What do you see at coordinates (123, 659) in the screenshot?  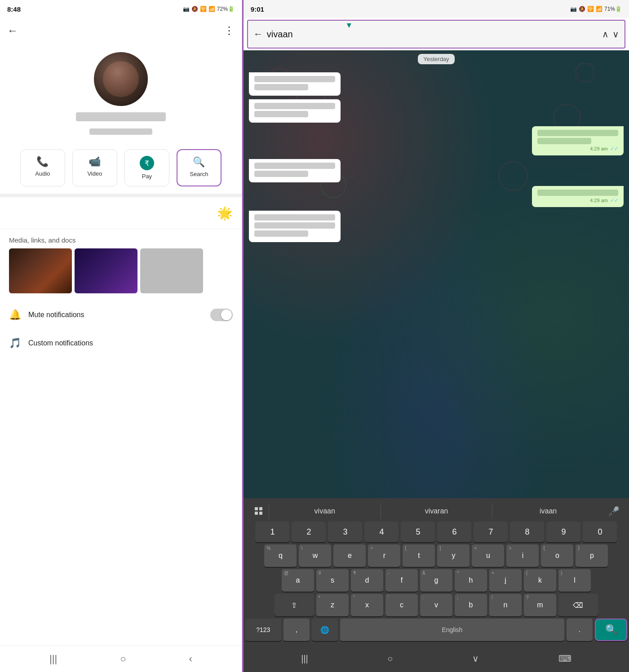 I see `nav-home-icon: ○` at bounding box center [123, 659].